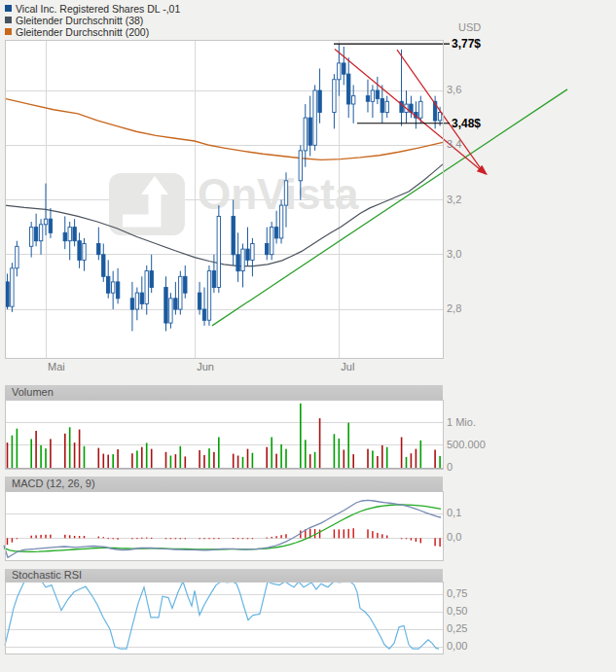  I want to click on stoch-ytick-label: 0,75, so click(457, 593).